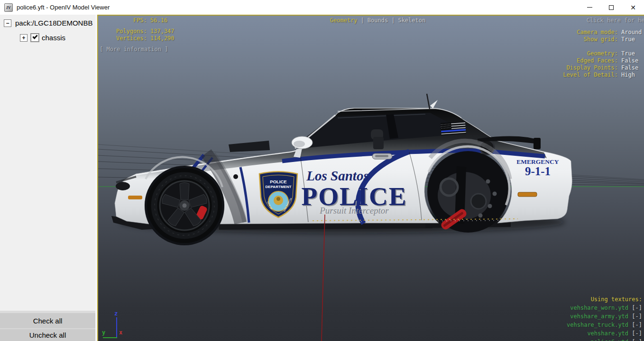 The height and width of the screenshot is (341, 644). What do you see at coordinates (604, 316) in the screenshot?
I see `texture-row: vehshare_army.ytd [-]` at bounding box center [604, 316].